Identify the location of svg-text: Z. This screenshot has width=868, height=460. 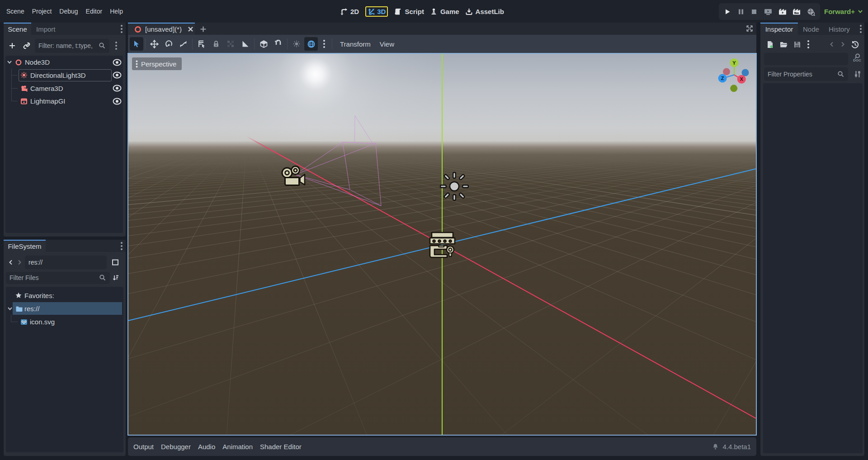
(722, 78).